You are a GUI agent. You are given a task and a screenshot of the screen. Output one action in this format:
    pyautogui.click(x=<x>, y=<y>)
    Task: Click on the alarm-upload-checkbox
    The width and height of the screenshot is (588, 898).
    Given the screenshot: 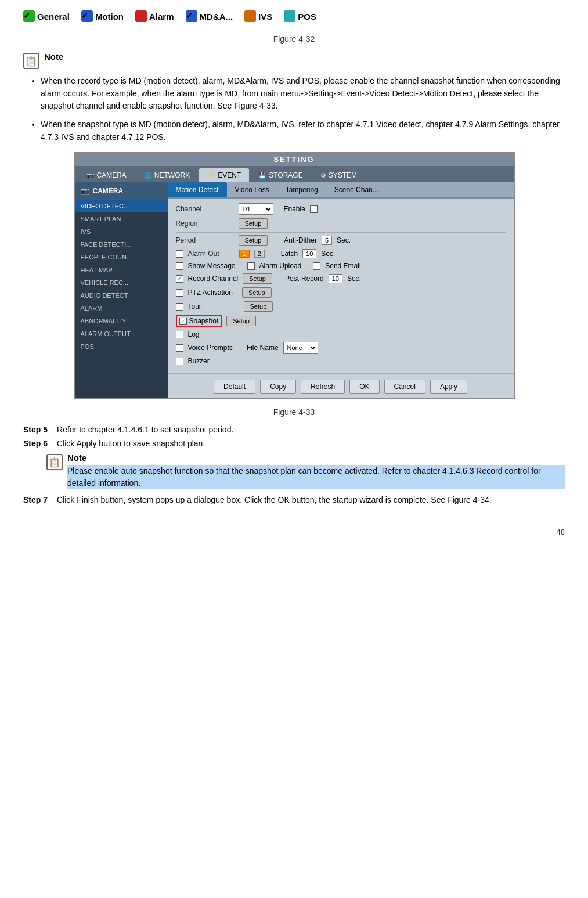 What is the action you would take?
    pyautogui.click(x=251, y=266)
    